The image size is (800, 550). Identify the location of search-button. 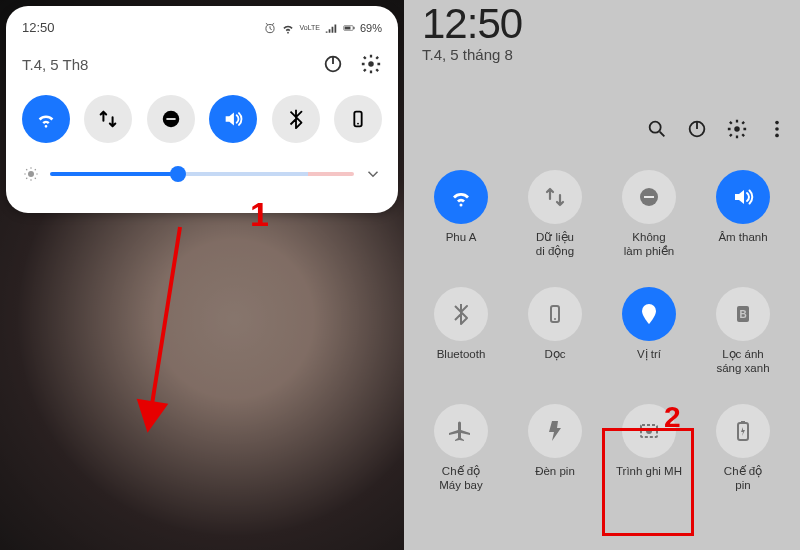
(657, 129).